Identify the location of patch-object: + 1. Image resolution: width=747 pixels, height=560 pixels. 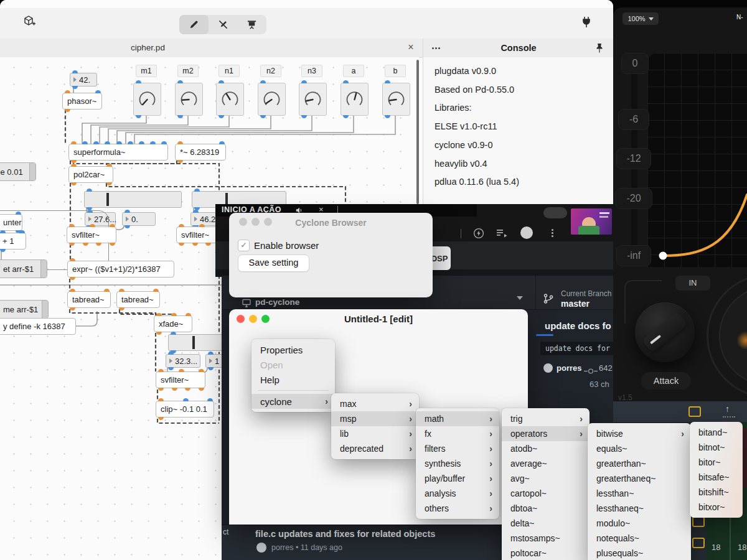
(13, 241).